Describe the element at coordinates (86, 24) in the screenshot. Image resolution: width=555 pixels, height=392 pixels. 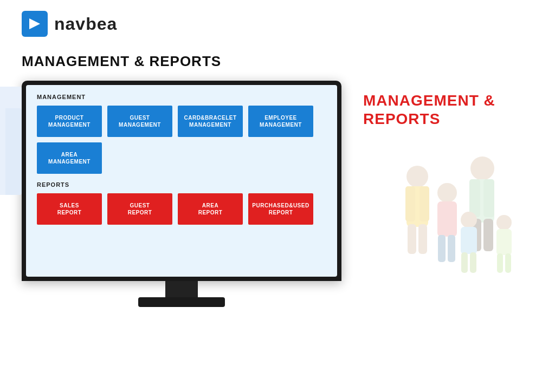
I see `logo-text: navbea` at that location.